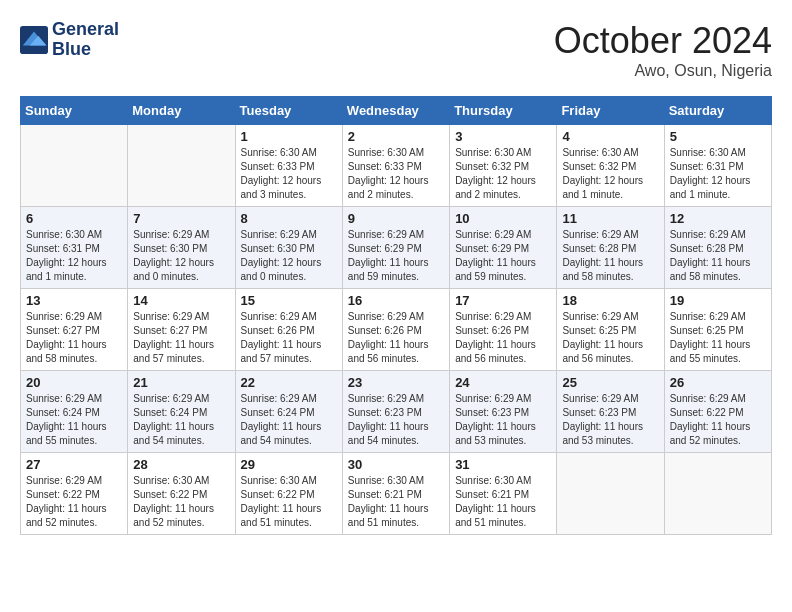  I want to click on logo-text: General Blue, so click(86, 40).